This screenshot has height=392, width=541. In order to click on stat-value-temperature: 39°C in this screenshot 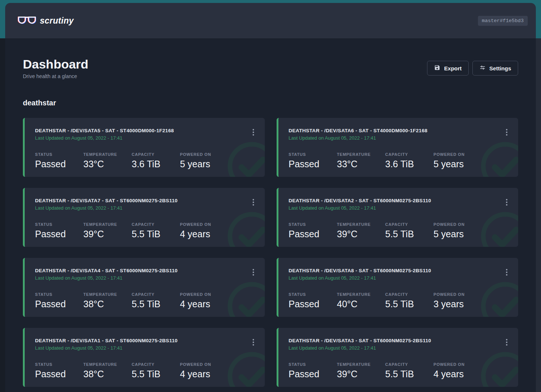, I will do `click(361, 234)`.